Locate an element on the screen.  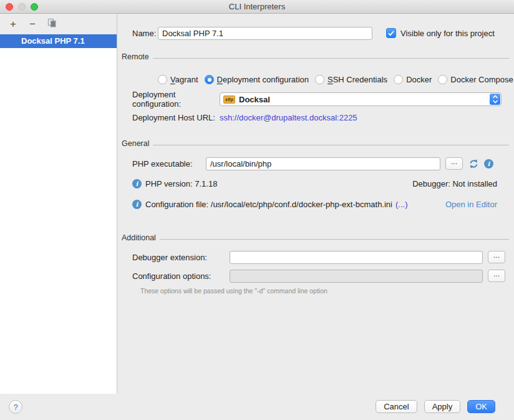
name-input is located at coordinates (265, 34).